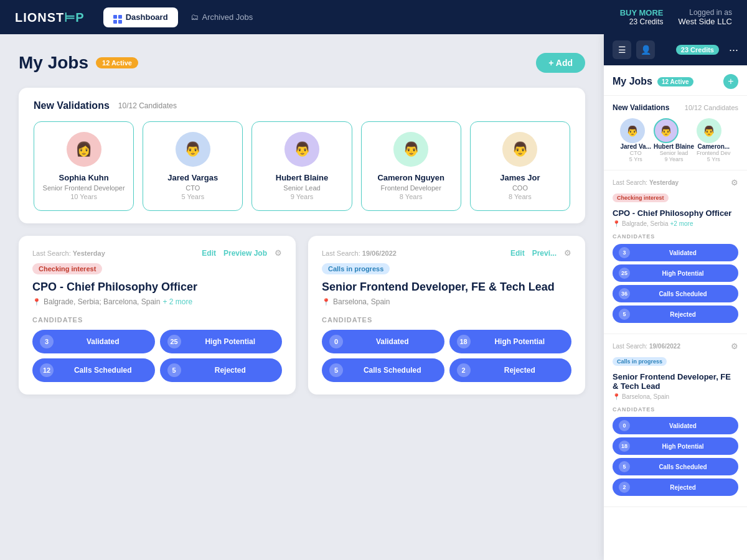 The width and height of the screenshot is (747, 560). Describe the element at coordinates (118, 17) in the screenshot. I see `grid-icon` at that location.